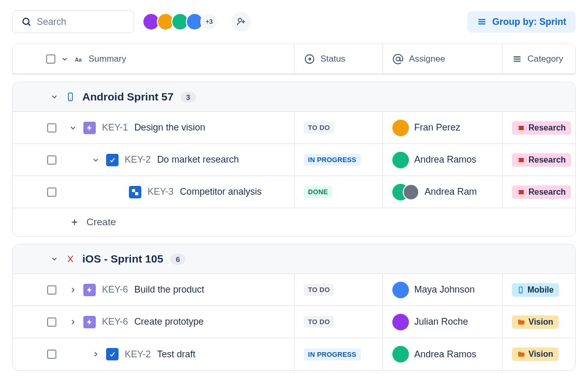  I want to click on category-badge: Mobile, so click(535, 290).